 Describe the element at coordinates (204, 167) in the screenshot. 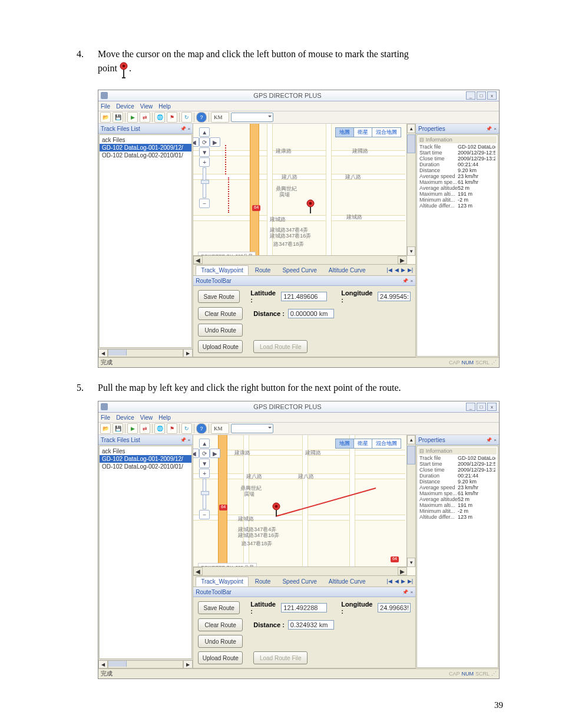

I see `map-zoom-control: ▲ ◀⟳▶ ▼ + −` at that location.